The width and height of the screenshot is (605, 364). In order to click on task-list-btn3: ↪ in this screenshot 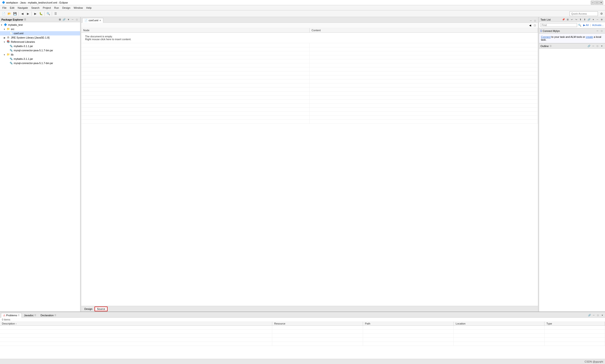, I will do `click(576, 20)`.